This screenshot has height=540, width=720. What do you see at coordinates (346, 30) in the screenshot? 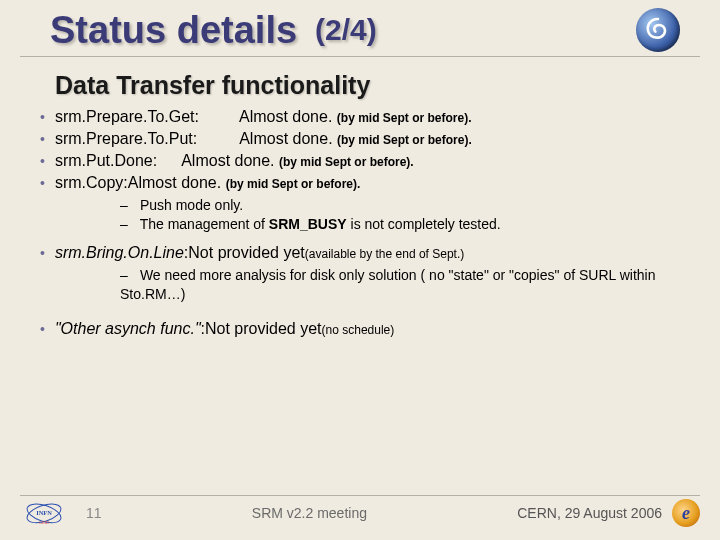
I see `slide-page-indicator: (2/4)` at bounding box center [346, 30].